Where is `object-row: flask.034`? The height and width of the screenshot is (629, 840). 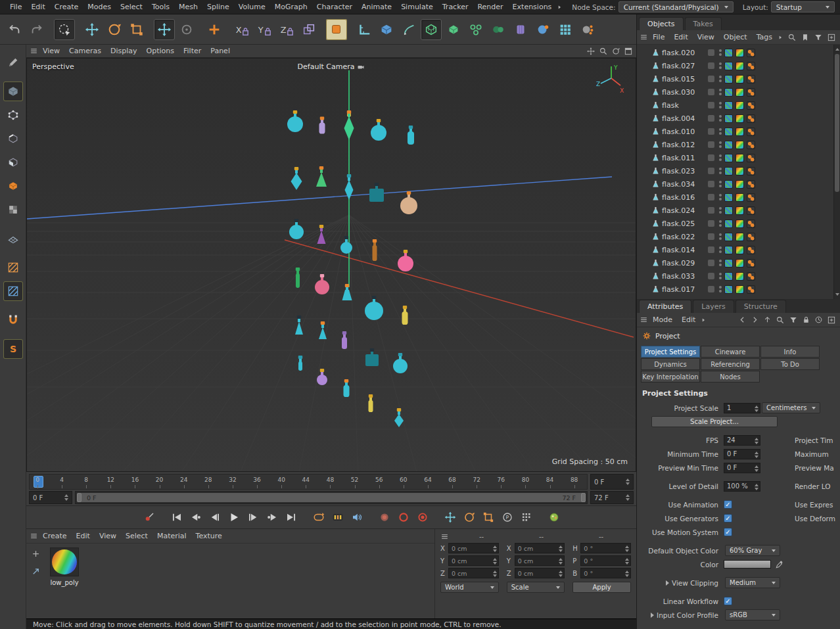 object-row: flask.034 is located at coordinates (735, 184).